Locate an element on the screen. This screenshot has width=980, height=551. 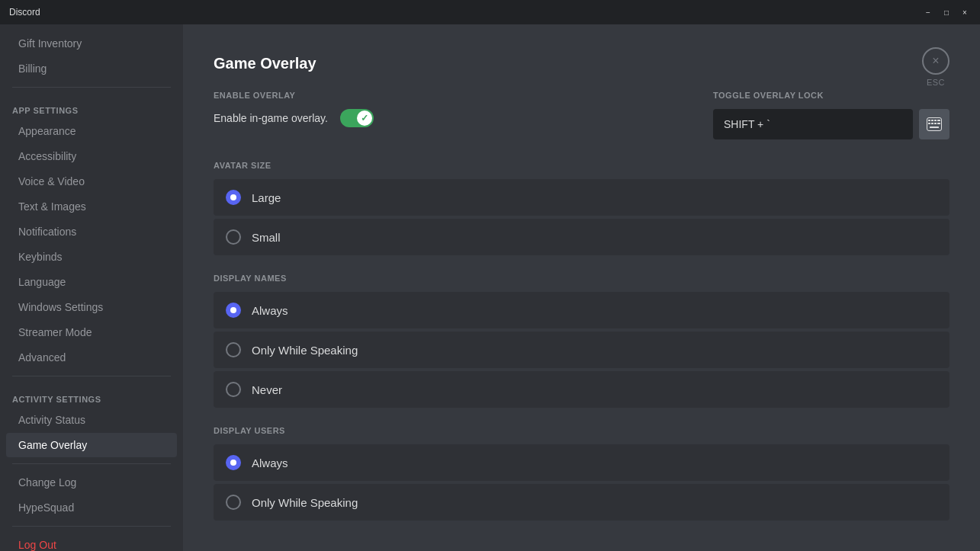
enable-overlay-label: ENABLE OVERLAY is located at coordinates (441, 95).